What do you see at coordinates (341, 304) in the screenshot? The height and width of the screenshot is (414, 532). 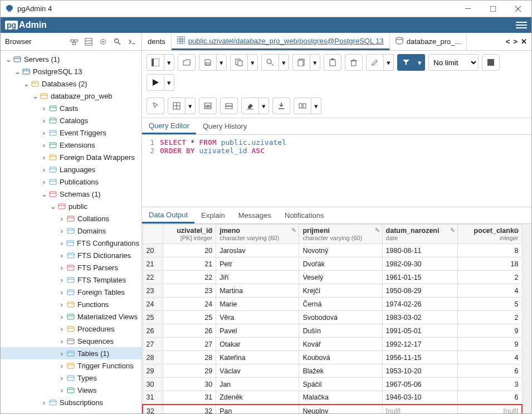 I see `cell: Černá` at bounding box center [341, 304].